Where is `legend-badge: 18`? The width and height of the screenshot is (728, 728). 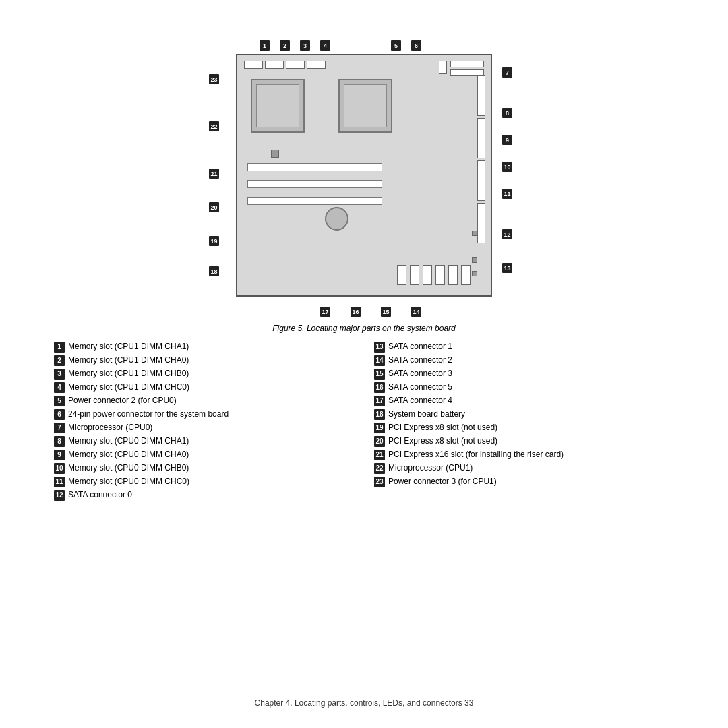
legend-badge: 18 is located at coordinates (380, 415).